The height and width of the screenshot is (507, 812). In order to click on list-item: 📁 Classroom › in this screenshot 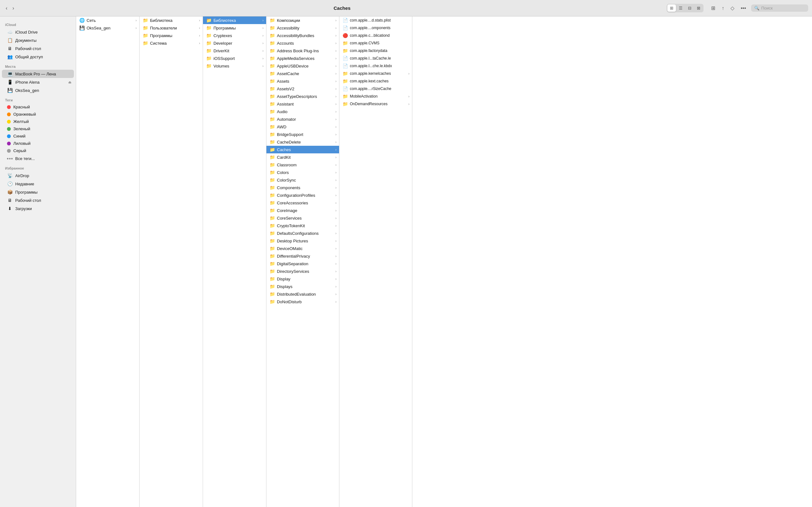, I will do `click(303, 165)`.